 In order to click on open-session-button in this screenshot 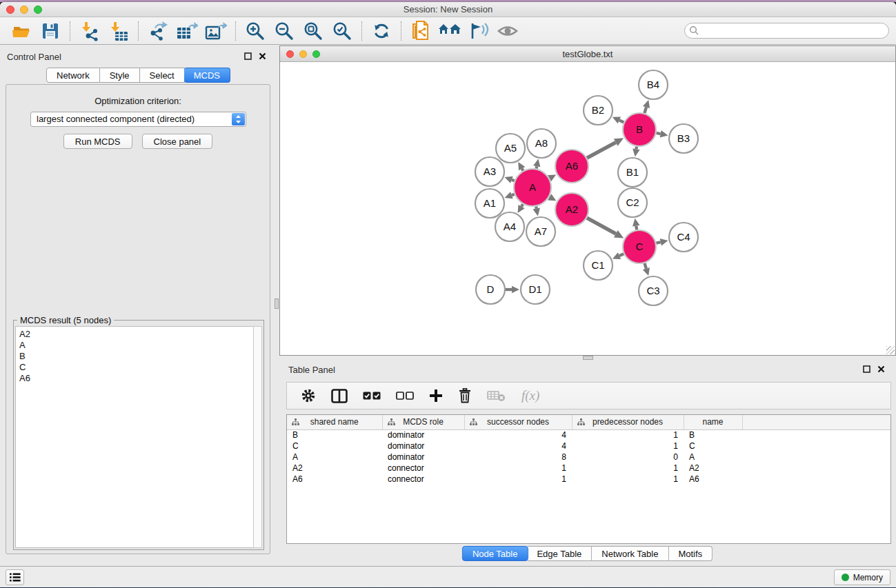, I will do `click(21, 31)`.